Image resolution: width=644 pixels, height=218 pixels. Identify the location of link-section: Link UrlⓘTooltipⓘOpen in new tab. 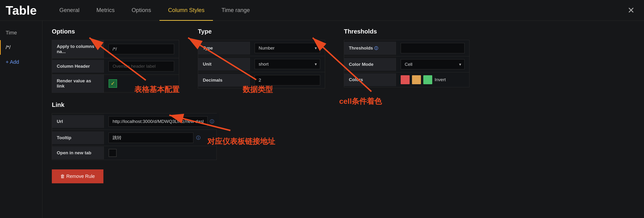
(134, 131).